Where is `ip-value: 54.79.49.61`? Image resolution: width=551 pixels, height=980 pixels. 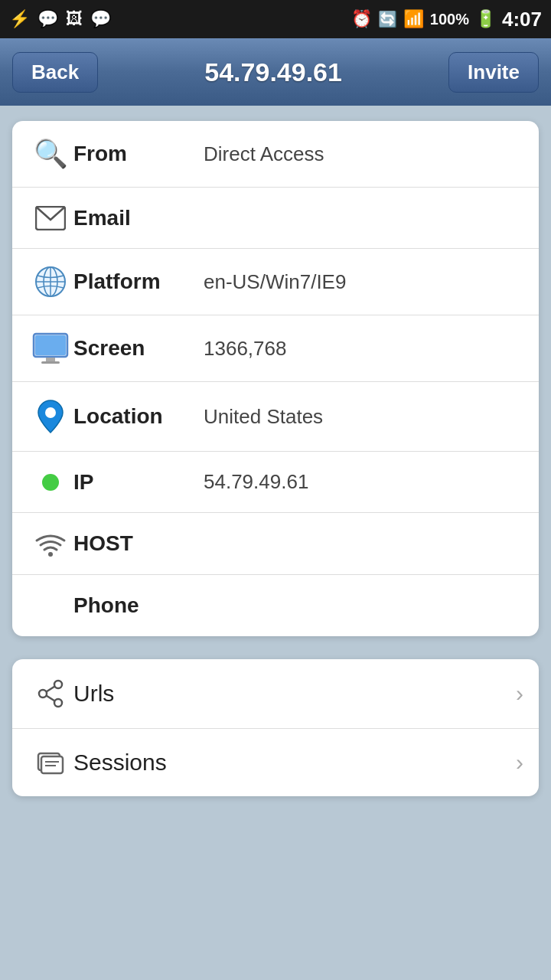 ip-value: 54.79.49.61 is located at coordinates (256, 482).